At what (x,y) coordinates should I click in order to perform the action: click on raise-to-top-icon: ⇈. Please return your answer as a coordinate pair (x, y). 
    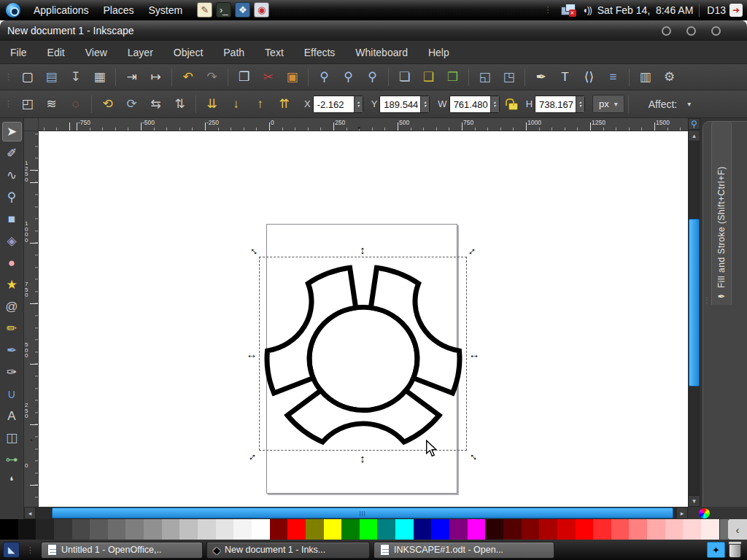
    Looking at the image, I should click on (285, 104).